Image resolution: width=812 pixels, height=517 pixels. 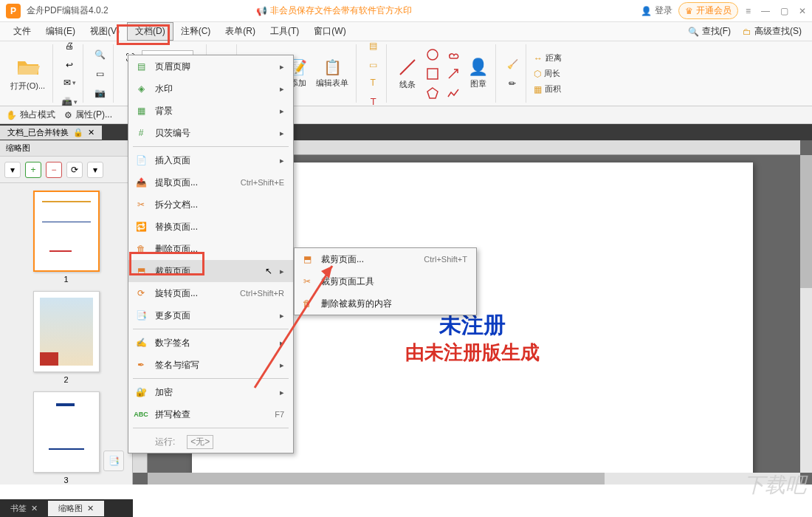 What do you see at coordinates (406, 32) in the screenshot?
I see `menubar: 文件 编辑(E) 视图(V) 文档(D) 注释(C) 表单(R) 工具(T) 窗…` at bounding box center [406, 32].